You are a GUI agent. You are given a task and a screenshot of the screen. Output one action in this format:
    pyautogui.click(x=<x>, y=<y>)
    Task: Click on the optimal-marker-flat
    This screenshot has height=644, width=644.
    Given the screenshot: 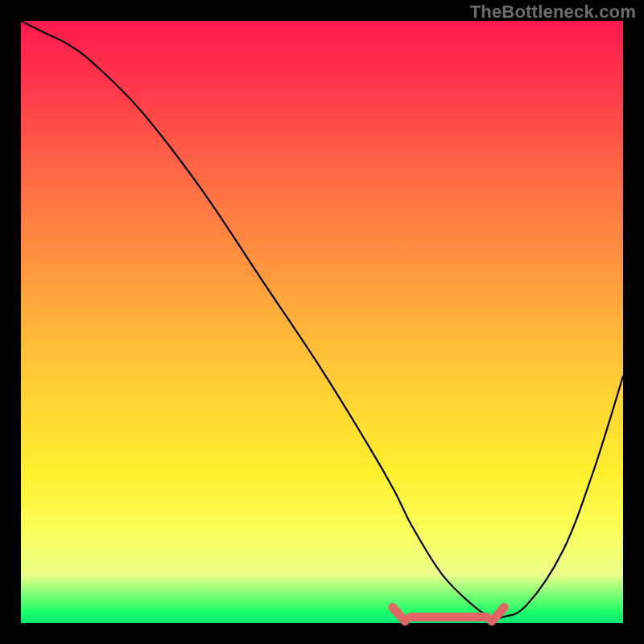 What is the action you would take?
    pyautogui.click(x=449, y=617)
    